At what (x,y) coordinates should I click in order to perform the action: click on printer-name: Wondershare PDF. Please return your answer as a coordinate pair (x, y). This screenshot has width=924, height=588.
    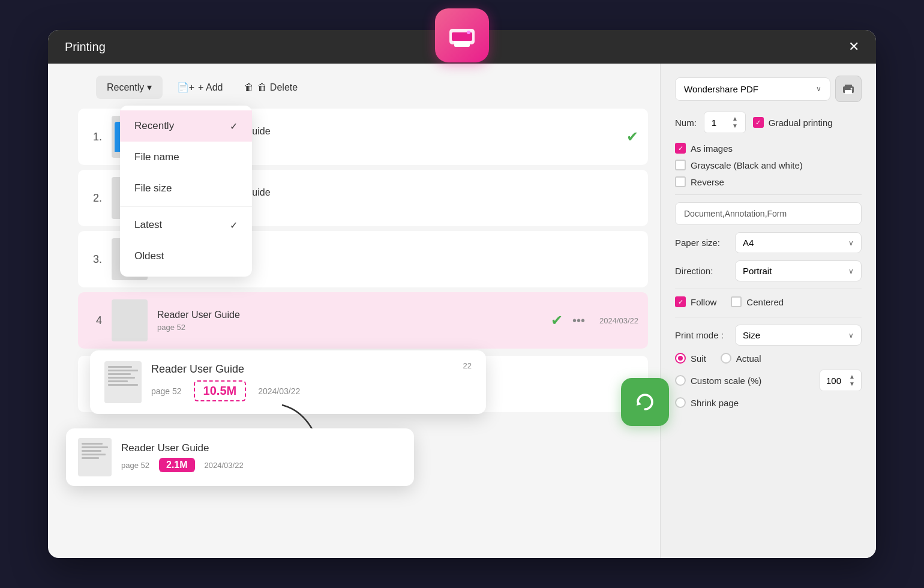
    Looking at the image, I should click on (721, 89).